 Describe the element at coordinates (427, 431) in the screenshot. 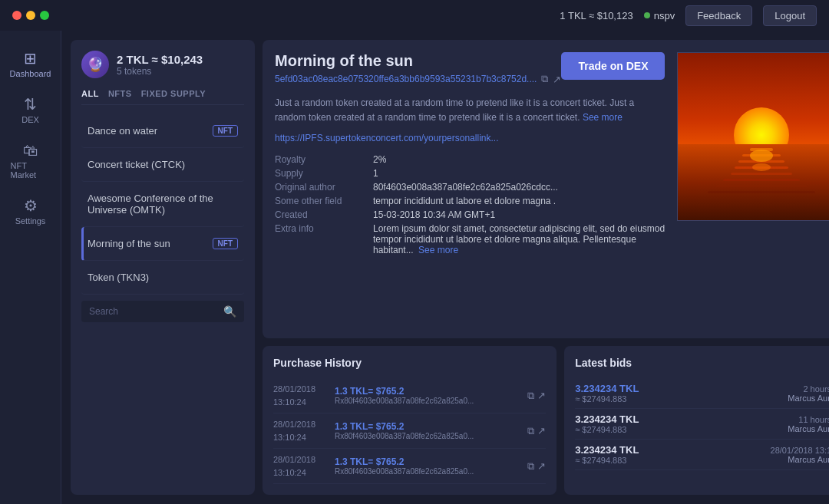

I see `history-amount-1: 1.3 TKL= $765.2 Rx80f4603e008a387a08fe2c…` at that location.